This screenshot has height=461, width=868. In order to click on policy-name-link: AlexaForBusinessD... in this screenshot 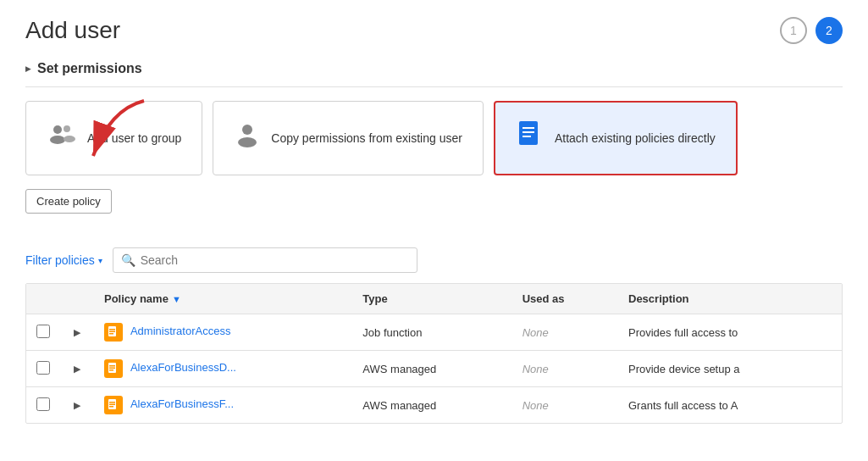, I will do `click(183, 368)`.